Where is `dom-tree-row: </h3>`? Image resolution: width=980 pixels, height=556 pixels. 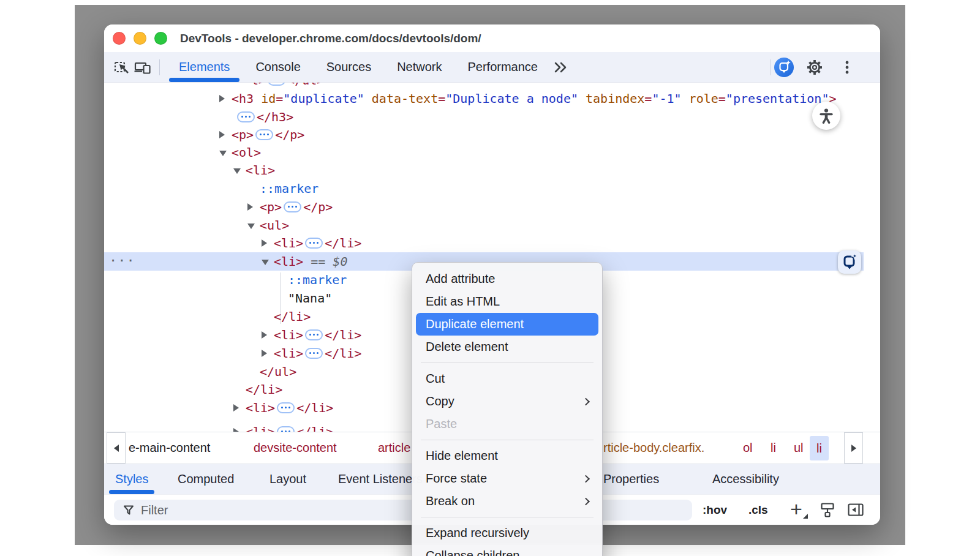 dom-tree-row: </h3> is located at coordinates (484, 117).